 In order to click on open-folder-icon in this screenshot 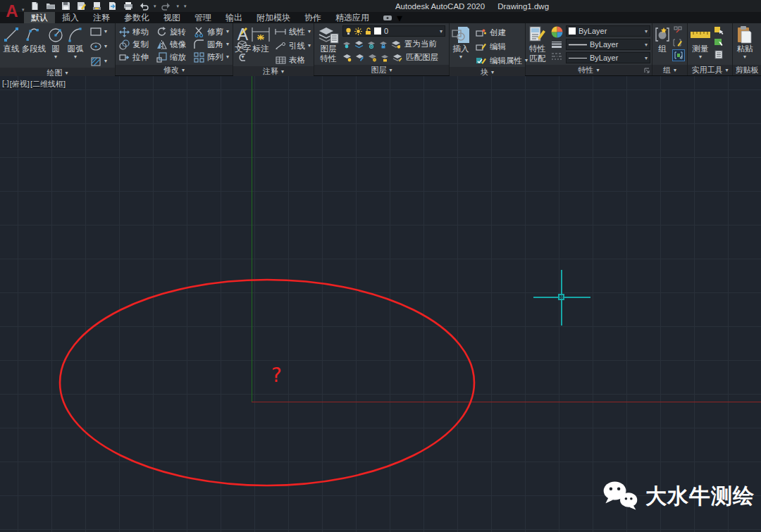, I will do `click(51, 6)`.